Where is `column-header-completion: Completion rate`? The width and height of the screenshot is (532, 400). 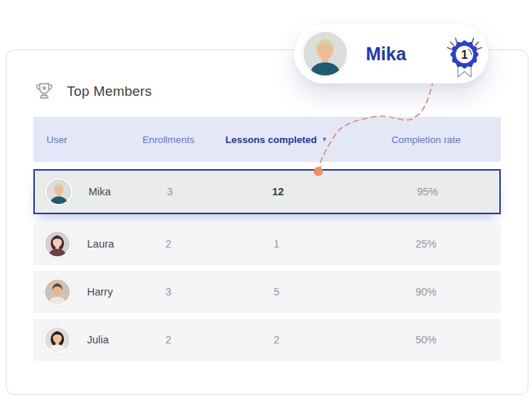 column-header-completion: Completion rate is located at coordinates (426, 139).